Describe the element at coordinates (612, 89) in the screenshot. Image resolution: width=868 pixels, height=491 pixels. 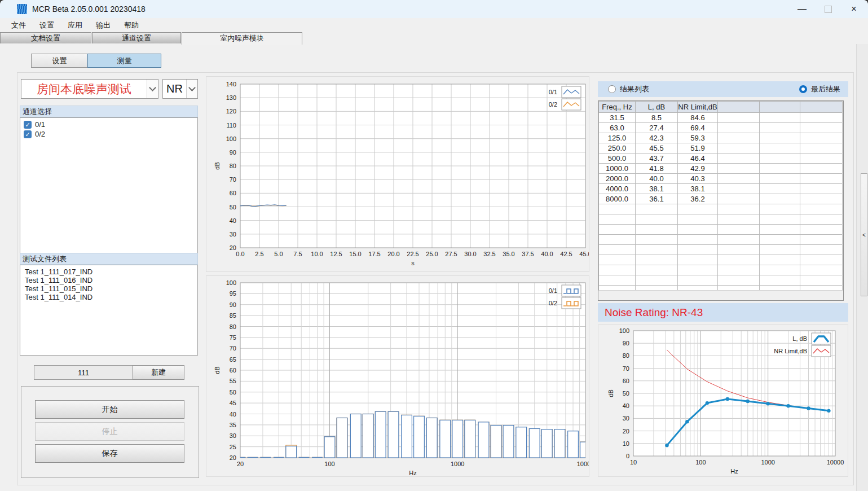
I see `radio-result-list` at that location.